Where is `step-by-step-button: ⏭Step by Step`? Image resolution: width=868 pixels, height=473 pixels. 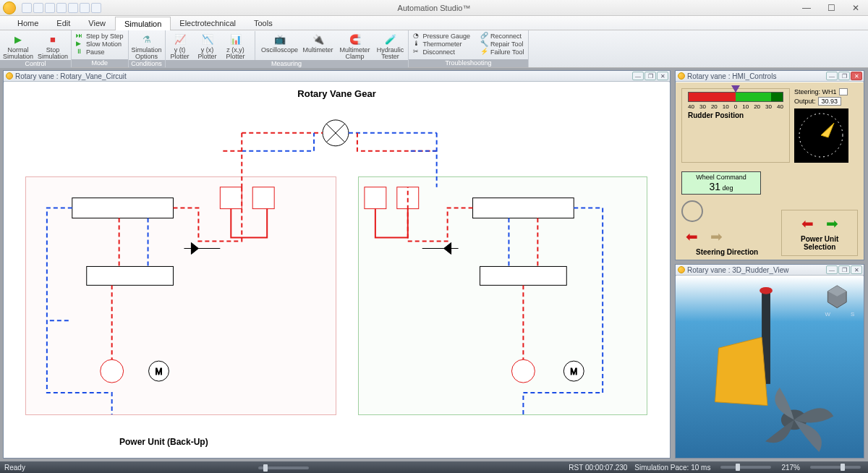 step-by-step-button: ⏭Step by Step is located at coordinates (100, 36).